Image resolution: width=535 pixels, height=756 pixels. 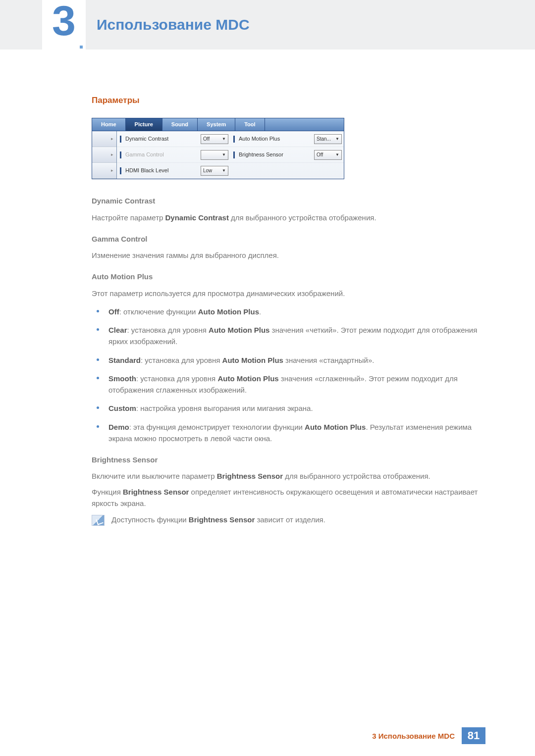 I want to click on text-gamma-control: Изменение значения гаммы для выбранного …, so click(x=286, y=255).